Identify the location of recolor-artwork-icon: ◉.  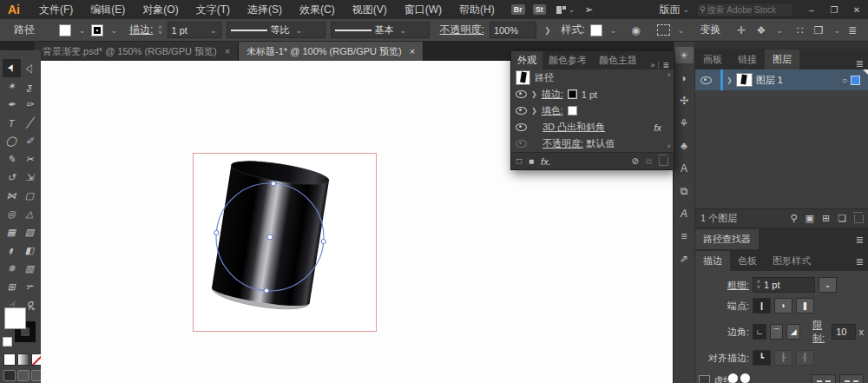
(635, 30).